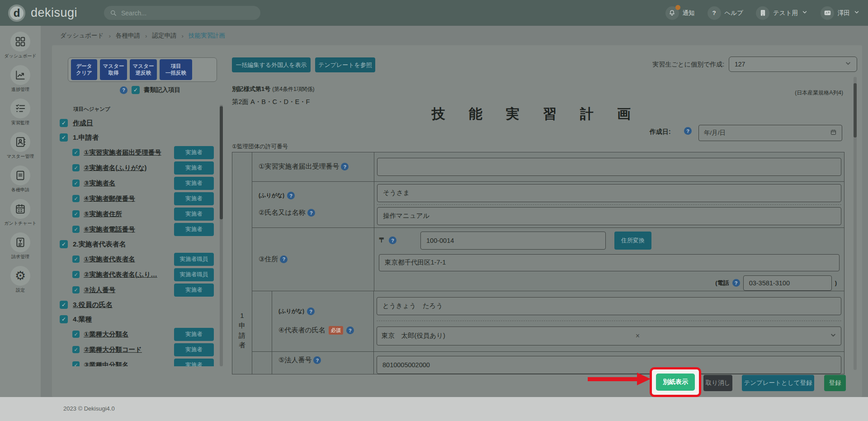  What do you see at coordinates (176, 70) in the screenshot?
I see `bulk-apply-button: 項目一括反映` at bounding box center [176, 70].